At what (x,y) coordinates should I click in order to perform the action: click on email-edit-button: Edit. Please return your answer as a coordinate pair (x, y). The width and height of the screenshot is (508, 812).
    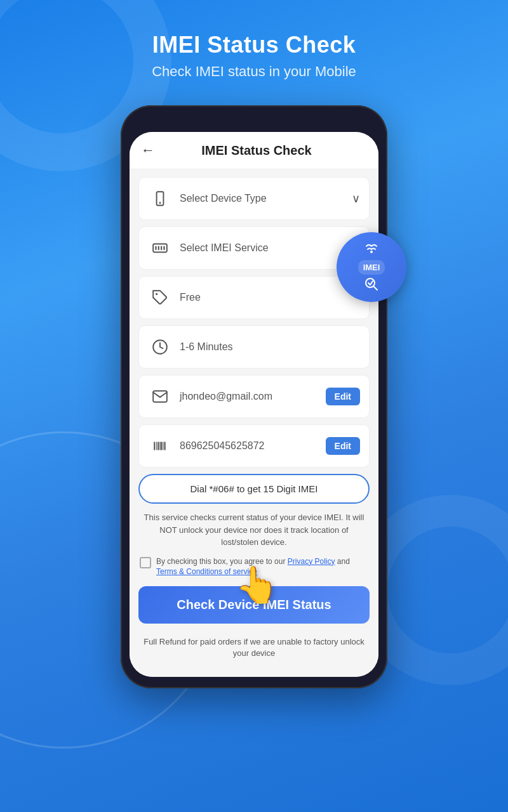
    Looking at the image, I should click on (343, 396).